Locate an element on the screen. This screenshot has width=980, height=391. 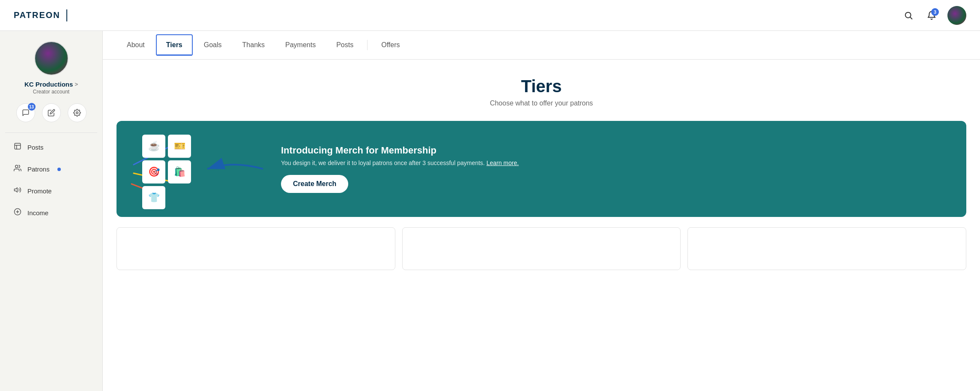
merch-icon-ticket: 🎫 is located at coordinates (179, 146).